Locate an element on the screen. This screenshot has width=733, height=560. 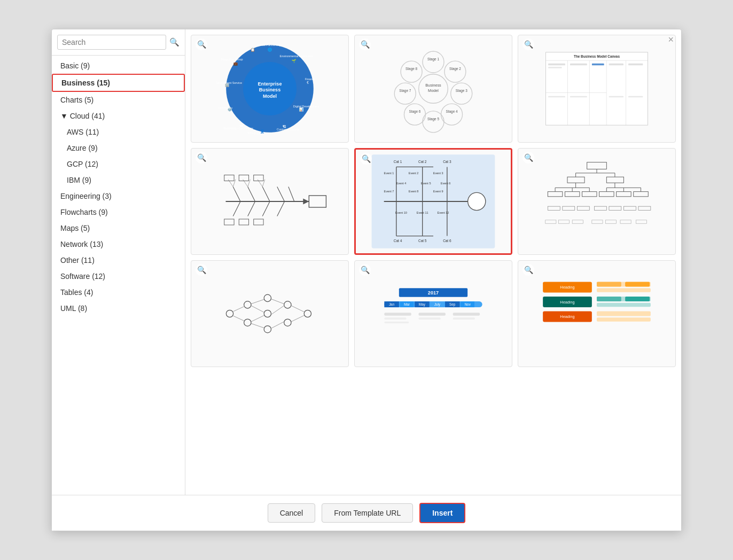
svg-text: Event 2 is located at coordinates (414, 173).